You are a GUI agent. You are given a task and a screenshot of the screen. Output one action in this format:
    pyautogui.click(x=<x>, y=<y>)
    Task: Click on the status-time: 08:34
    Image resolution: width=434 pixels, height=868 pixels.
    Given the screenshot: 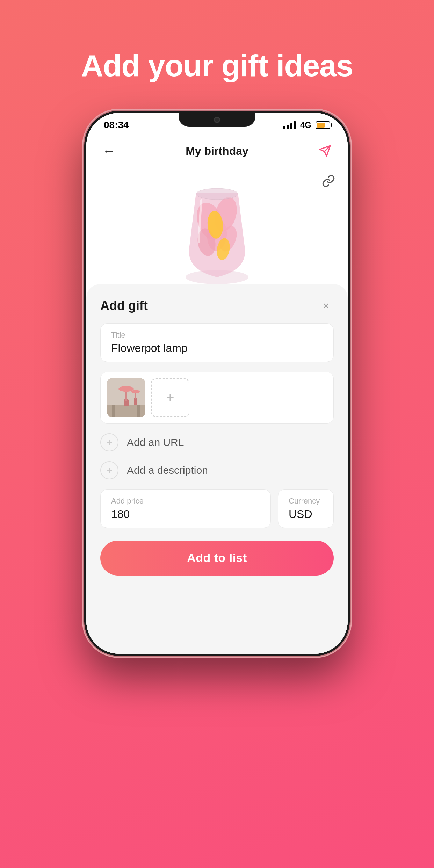 What is the action you would take?
    pyautogui.click(x=116, y=125)
    